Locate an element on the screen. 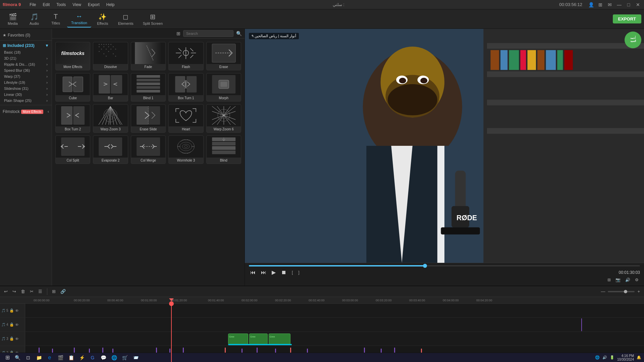 The image size is (644, 362). crop-btn: ⊞ is located at coordinates (609, 280).